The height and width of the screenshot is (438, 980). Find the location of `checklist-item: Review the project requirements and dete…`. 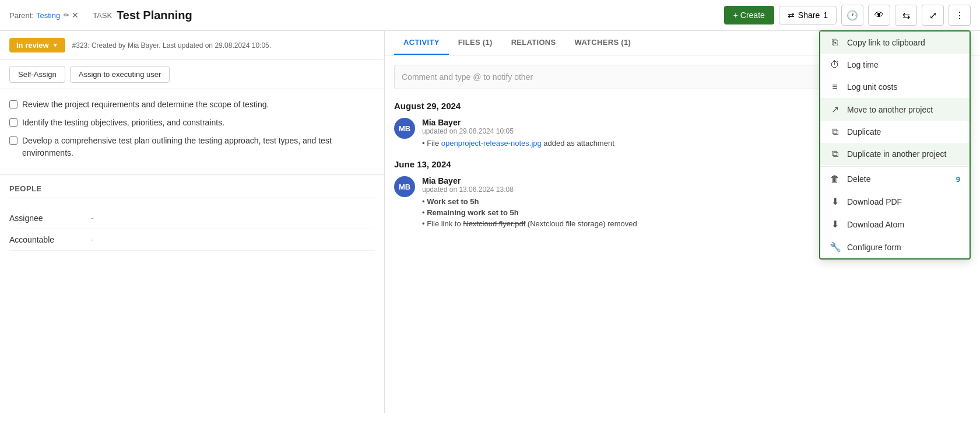

checklist-item: Review the project requirements and dete… is located at coordinates (192, 105).